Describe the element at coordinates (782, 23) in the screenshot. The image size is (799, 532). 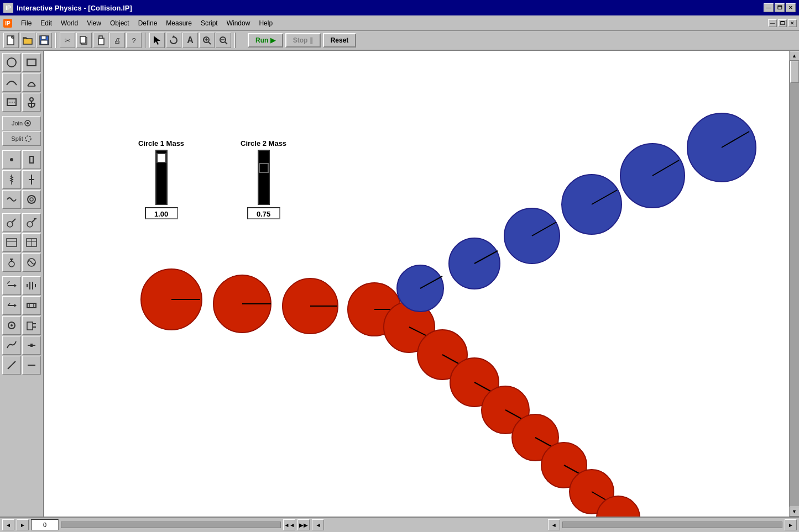
I see `menu-restore-button: 🗖` at that location.